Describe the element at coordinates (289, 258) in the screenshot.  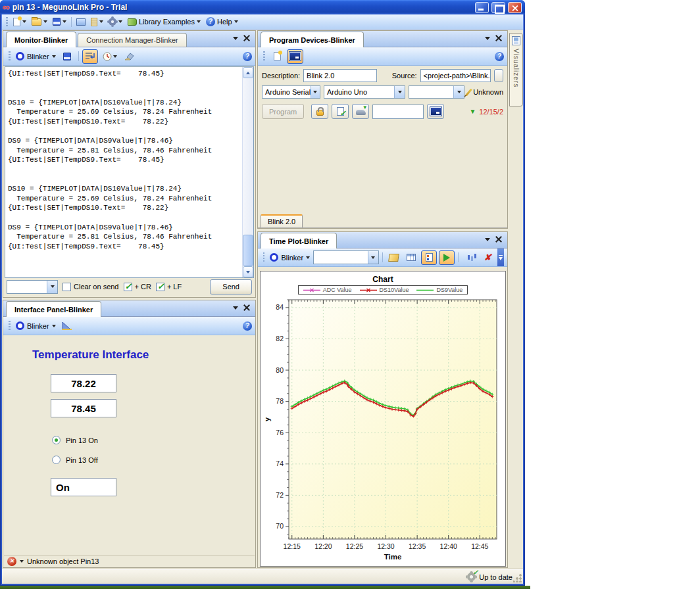
I see `timeplot-source-dropdown: Blinker` at that location.